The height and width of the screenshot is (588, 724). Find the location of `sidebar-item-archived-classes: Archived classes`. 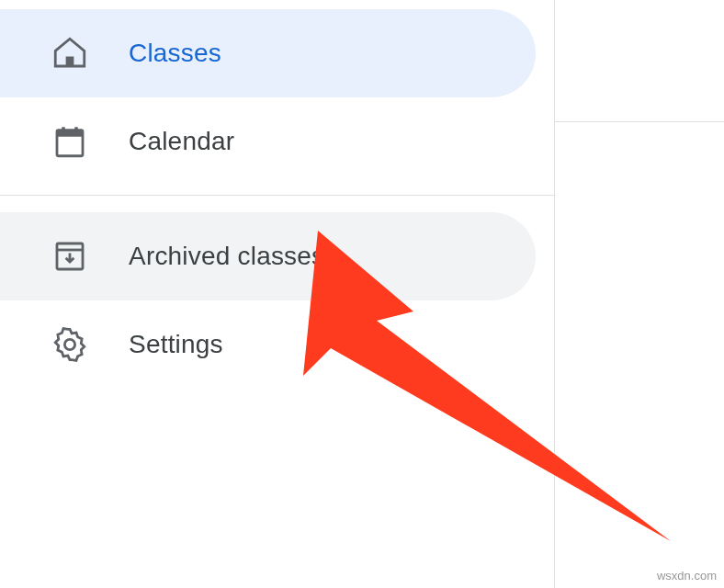

sidebar-item-archived-classes: Archived classes is located at coordinates (268, 256).